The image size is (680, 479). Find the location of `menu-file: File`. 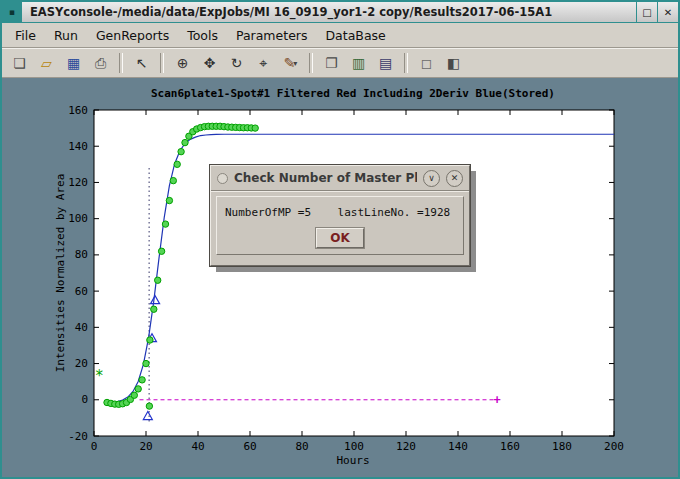

menu-file: File is located at coordinates (26, 36).